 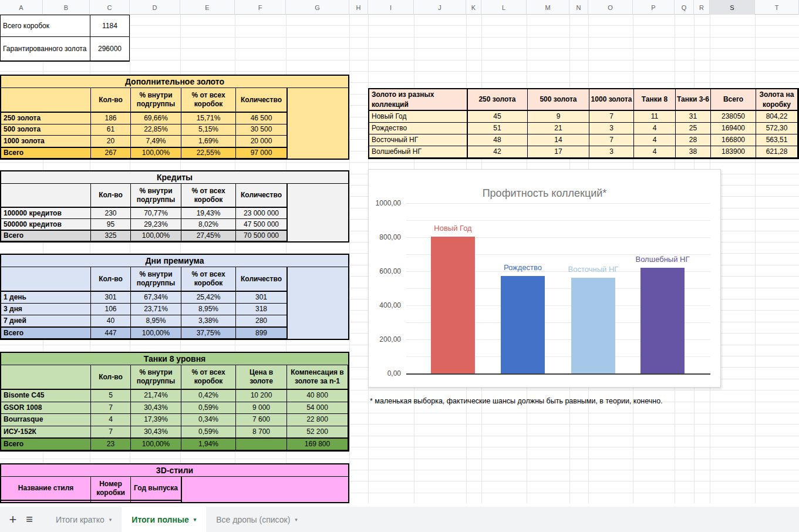 I want to click on table-cell: 37,75%, so click(x=209, y=333).